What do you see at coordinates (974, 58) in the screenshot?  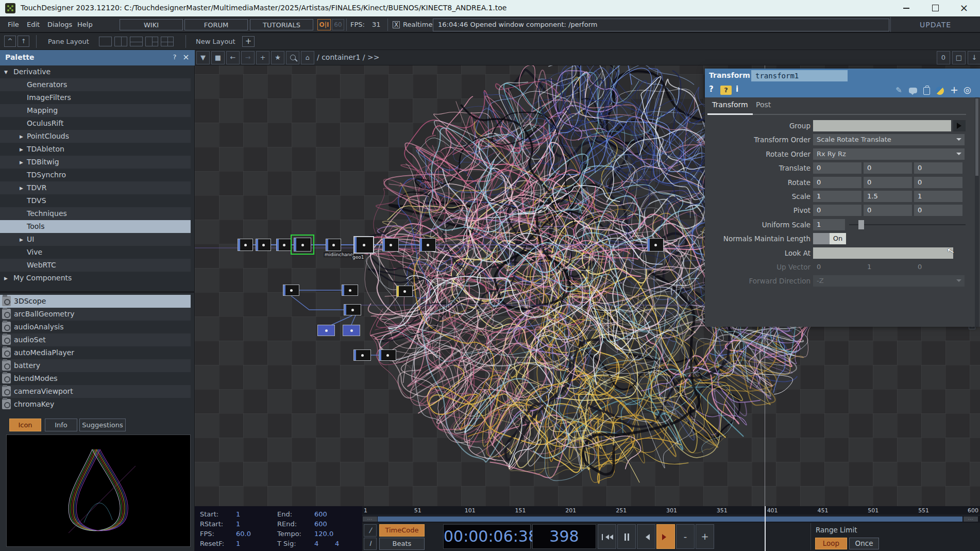 I see `collapse-pane-button: ↓` at bounding box center [974, 58].